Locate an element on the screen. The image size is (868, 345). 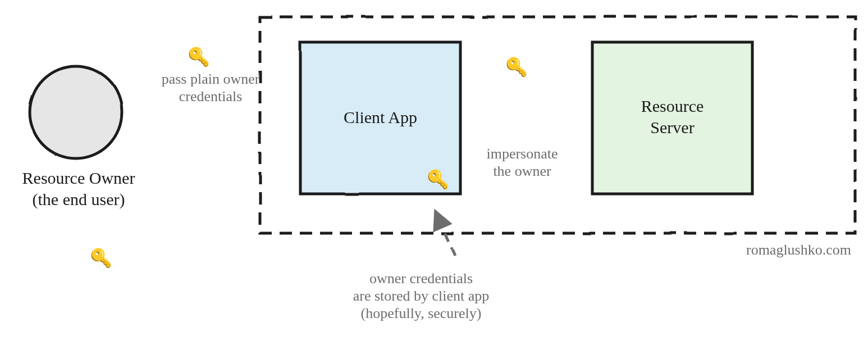
resource-server-label: Resource Server is located at coordinates (673, 117).